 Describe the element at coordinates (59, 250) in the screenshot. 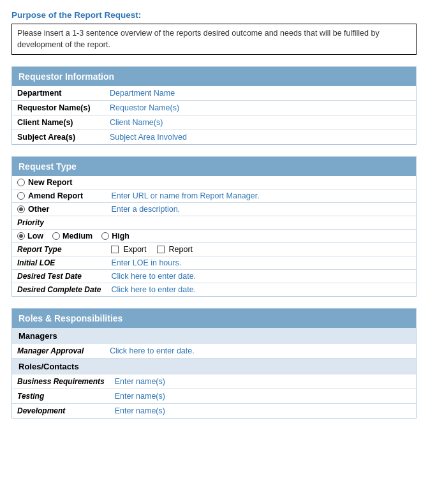

I see `report-type-label: Report Type` at that location.